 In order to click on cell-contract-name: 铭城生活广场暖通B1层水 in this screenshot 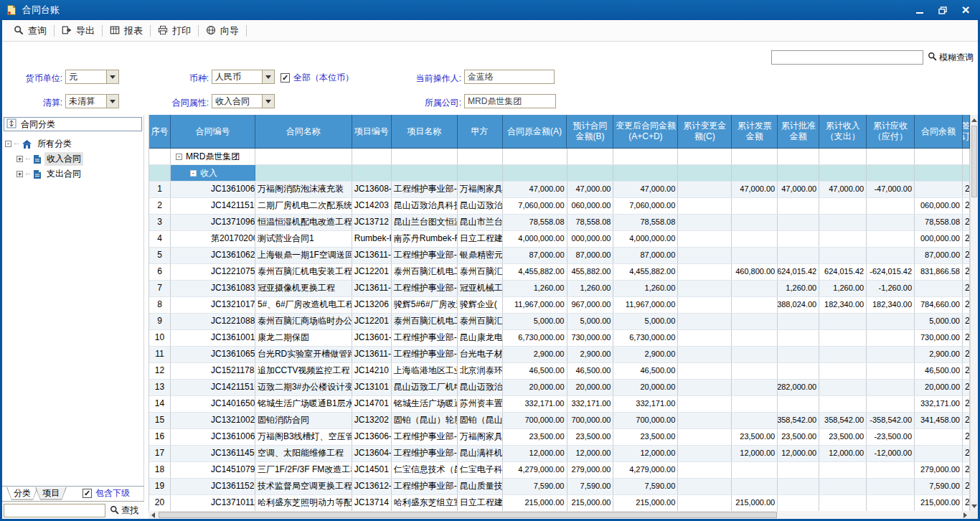, I will do `click(304, 404)`.